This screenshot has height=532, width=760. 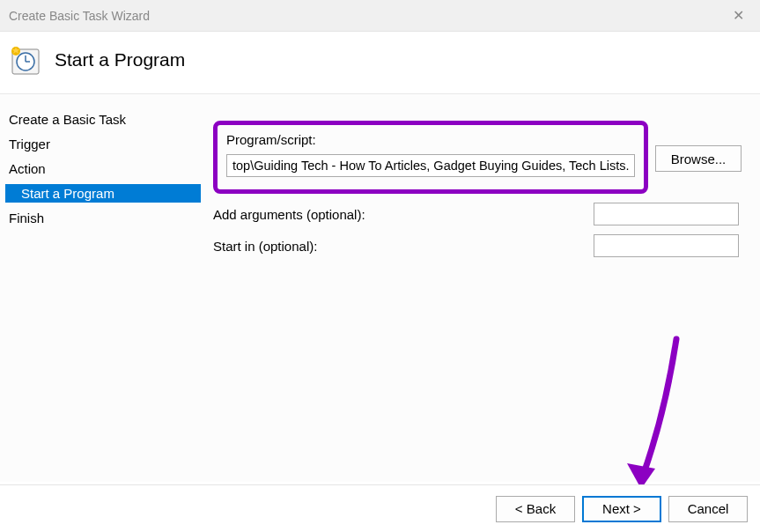 I want to click on window-title: Create Basic Task Wizard, so click(x=79, y=16).